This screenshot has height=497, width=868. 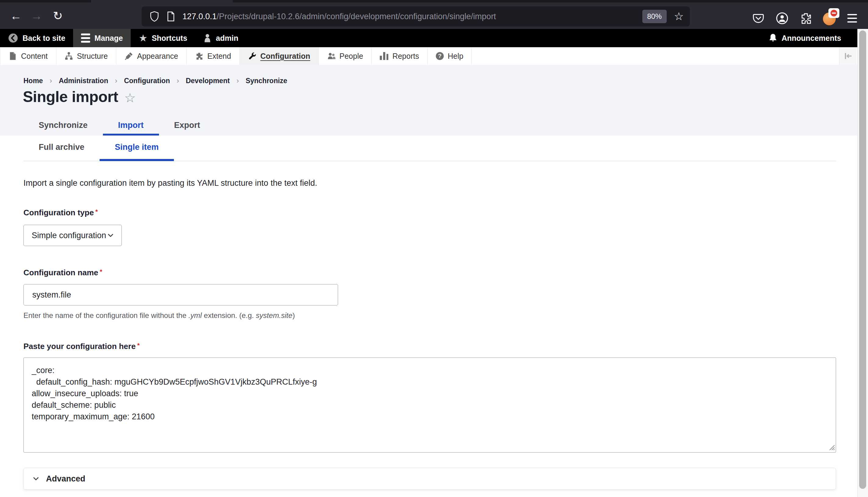 I want to click on menu-item-structure: Structure, so click(x=86, y=56).